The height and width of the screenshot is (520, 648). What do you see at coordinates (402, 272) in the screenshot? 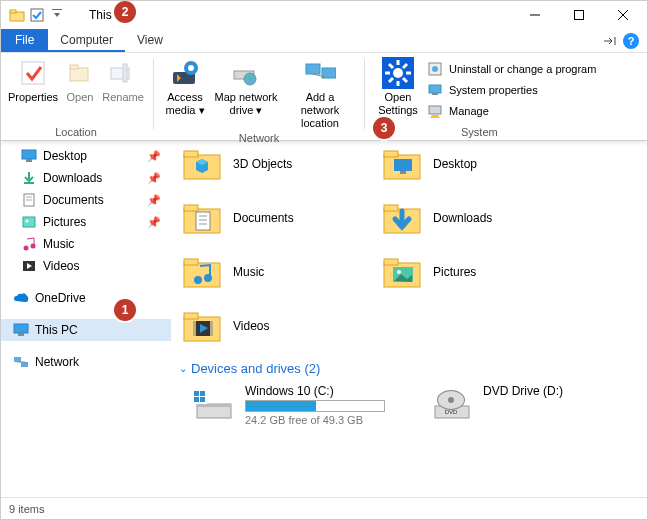
I see `pictures-folder-icon` at bounding box center [402, 272].